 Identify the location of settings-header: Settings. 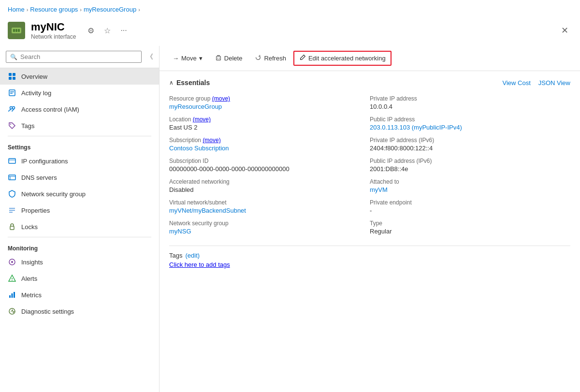
(79, 145).